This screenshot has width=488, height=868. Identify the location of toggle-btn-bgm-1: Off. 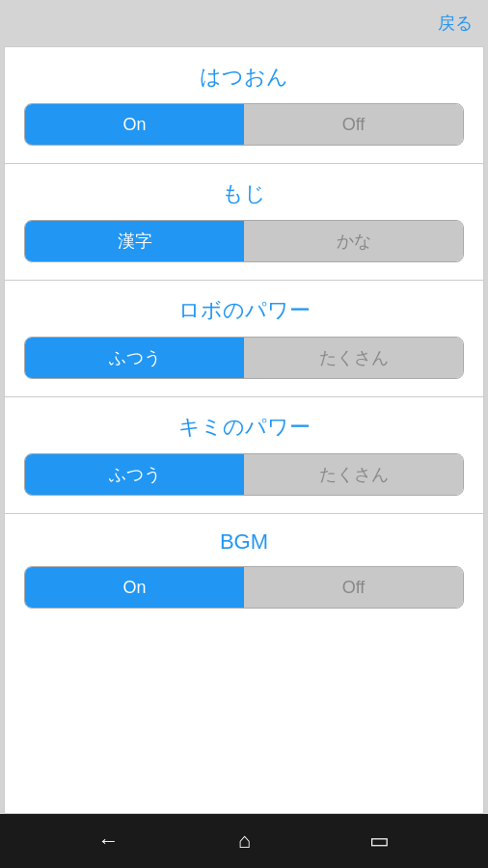
(353, 587).